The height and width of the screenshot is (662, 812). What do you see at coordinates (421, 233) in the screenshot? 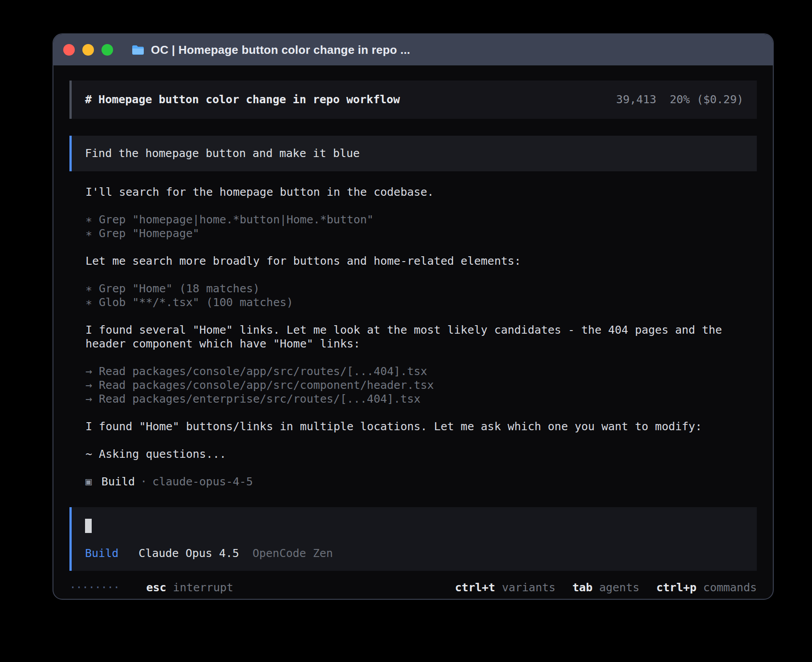
I see `tool-call-grep: ∗Grep "Homepage"` at bounding box center [421, 233].